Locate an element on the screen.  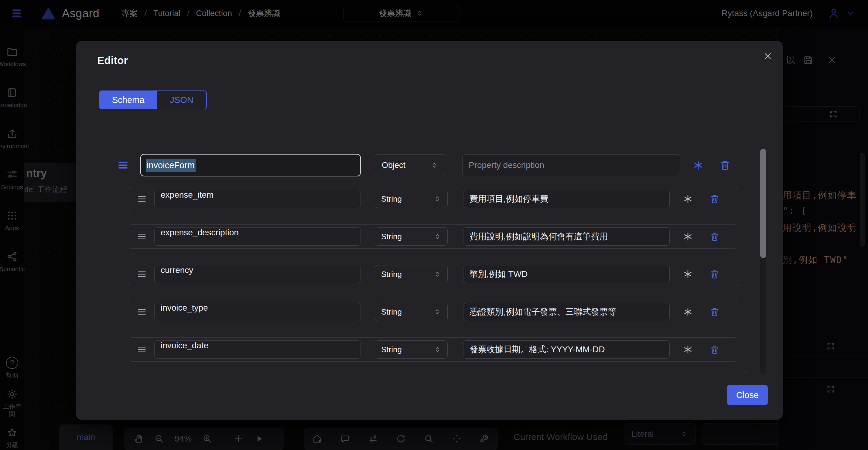
schema-root-row: invoiceForm Object is located at coordinates (428, 163).